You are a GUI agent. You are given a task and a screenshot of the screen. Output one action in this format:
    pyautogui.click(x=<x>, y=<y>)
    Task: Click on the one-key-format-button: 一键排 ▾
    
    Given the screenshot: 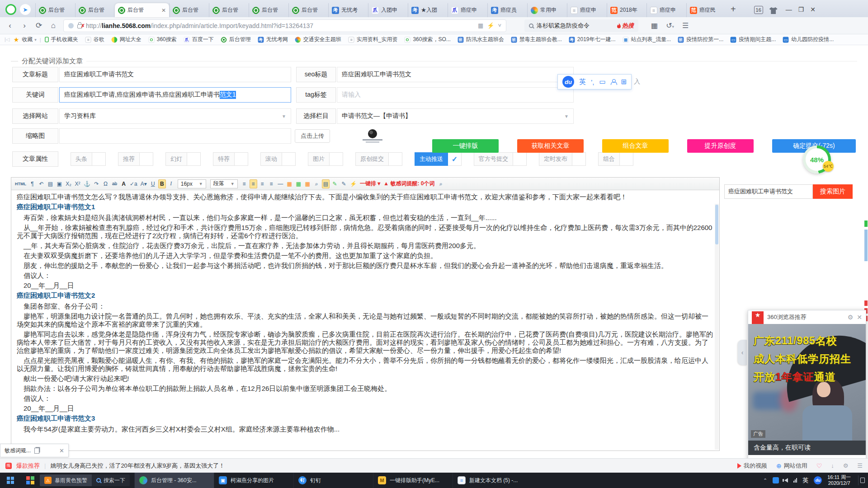 What is the action you would take?
    pyautogui.click(x=370, y=184)
    